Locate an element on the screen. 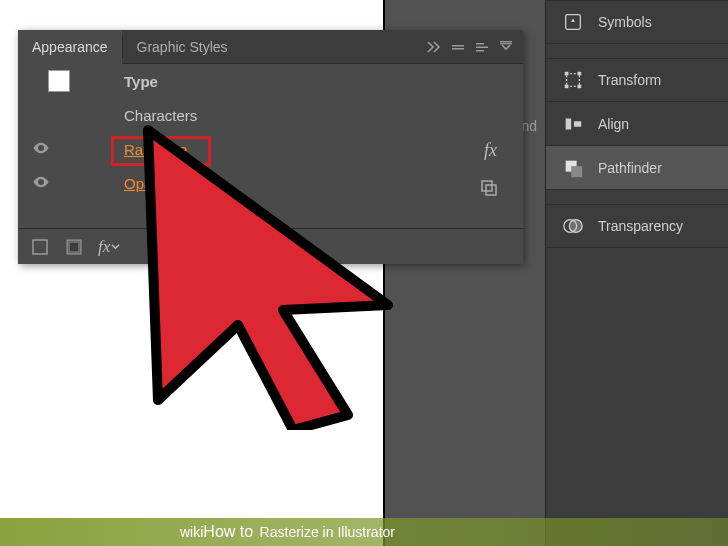 The image size is (728, 546). tab-appearance: Appearance is located at coordinates (70, 47).